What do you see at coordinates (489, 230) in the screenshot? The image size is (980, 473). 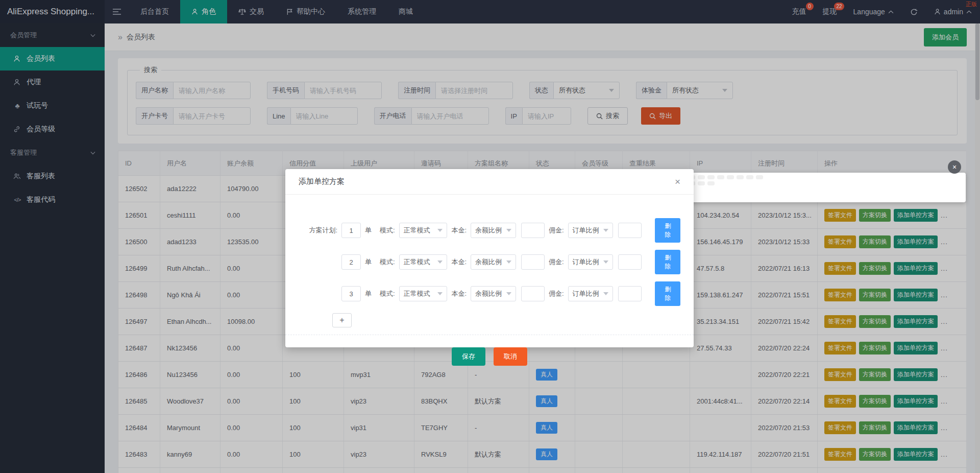 I see `plan-row: 方案计划: 单 模式: 正常模式 本金: 余额比例 佣金: 订单比例` at bounding box center [489, 230].